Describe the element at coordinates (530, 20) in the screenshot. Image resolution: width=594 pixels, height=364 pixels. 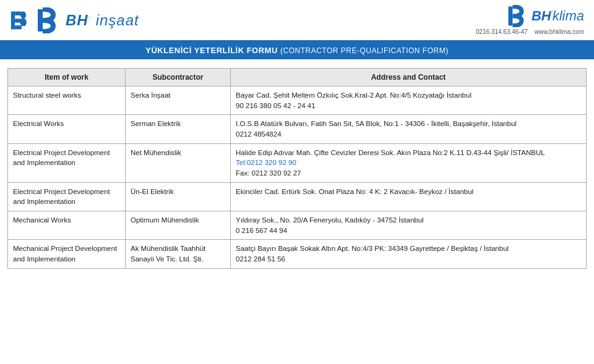
I see `logo-bh-klima: BH'klima 0216.314.63.46-47 www.bhklima.c…` at that location.